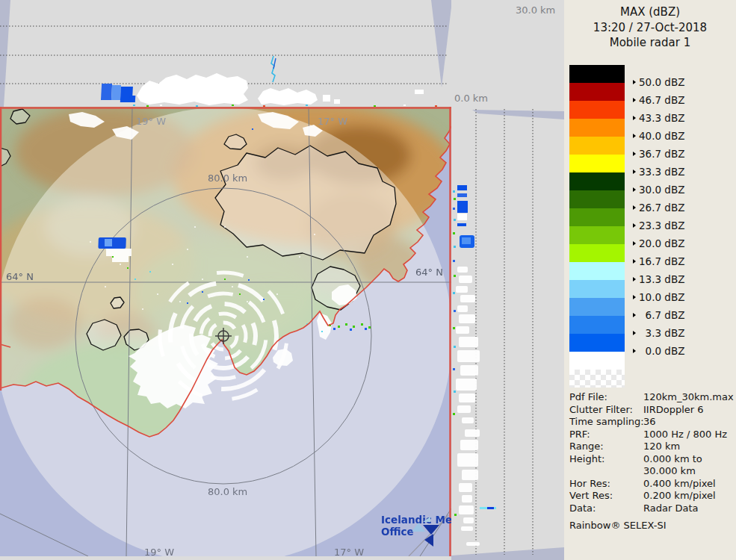  I want to click on dbz-scale-label: 26.7 dBZ, so click(659, 208).